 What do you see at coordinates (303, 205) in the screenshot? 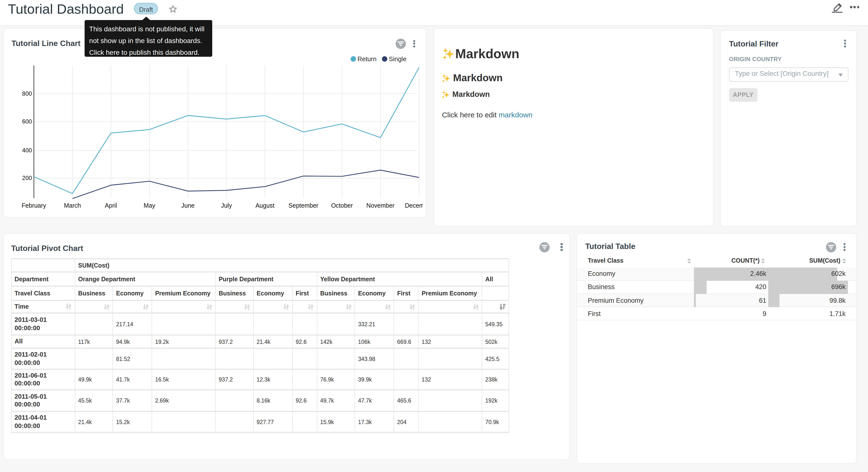
I see `svg-text: September` at bounding box center [303, 205].